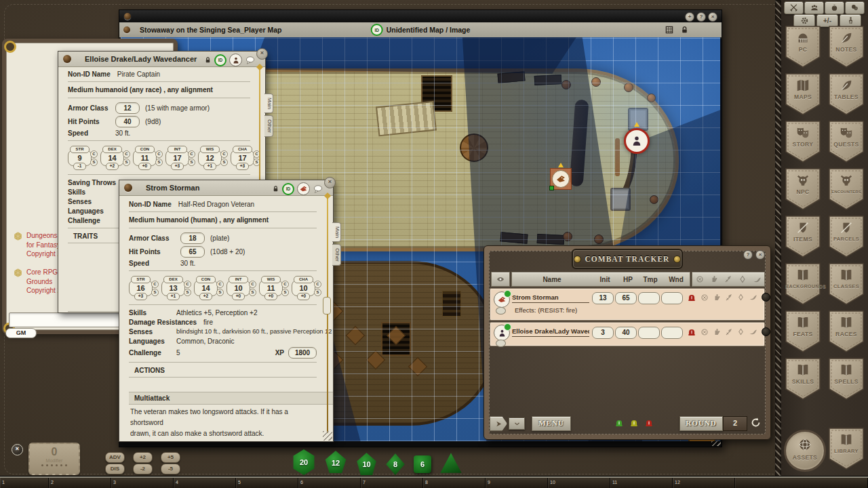  I want to click on npc-sheet-strom: Strom Storman ID Non-ID NameHalf-Red Dra…, so click(226, 310).